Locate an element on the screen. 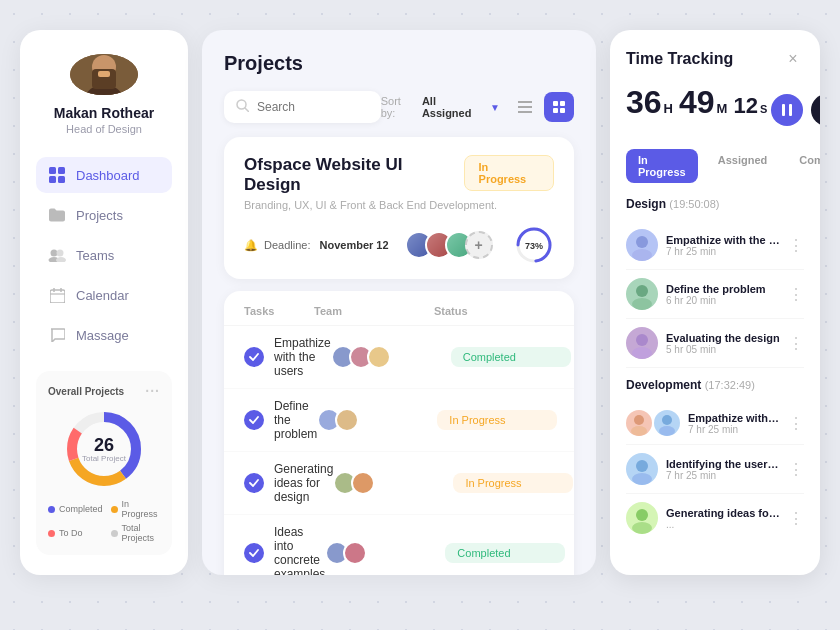 This screenshot has height=630, width=840. table-row: Empathize with the users Completed is located at coordinates (399, 358).